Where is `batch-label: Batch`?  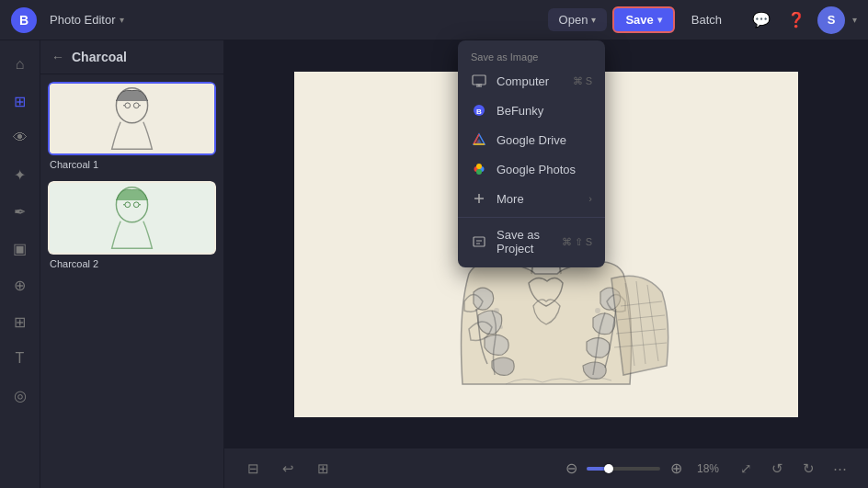 batch-label: Batch is located at coordinates (706, 20).